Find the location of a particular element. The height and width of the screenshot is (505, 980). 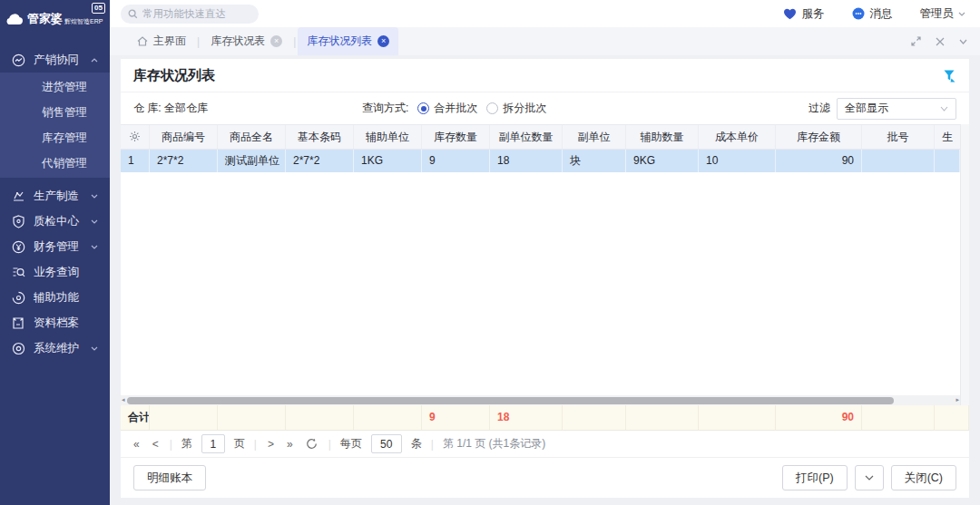

sidebar-item-archives: 资料档案 is located at coordinates (54, 323).